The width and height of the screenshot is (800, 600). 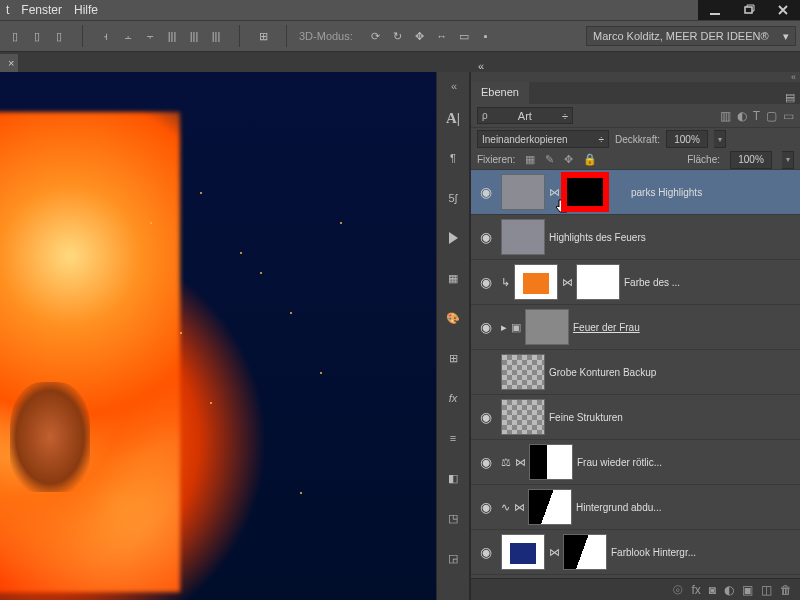 I want to click on layer-name: Farblook Hintergr..., so click(x=654, y=552).